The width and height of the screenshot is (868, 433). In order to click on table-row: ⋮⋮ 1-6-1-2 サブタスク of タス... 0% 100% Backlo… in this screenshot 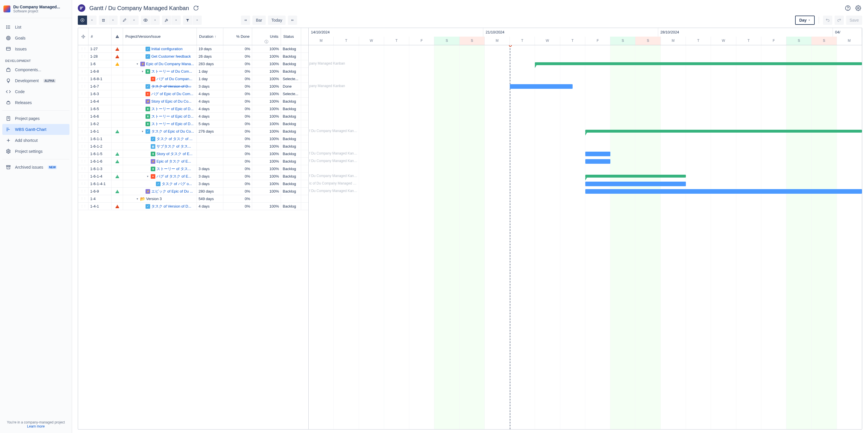, I will do `click(193, 146)`.